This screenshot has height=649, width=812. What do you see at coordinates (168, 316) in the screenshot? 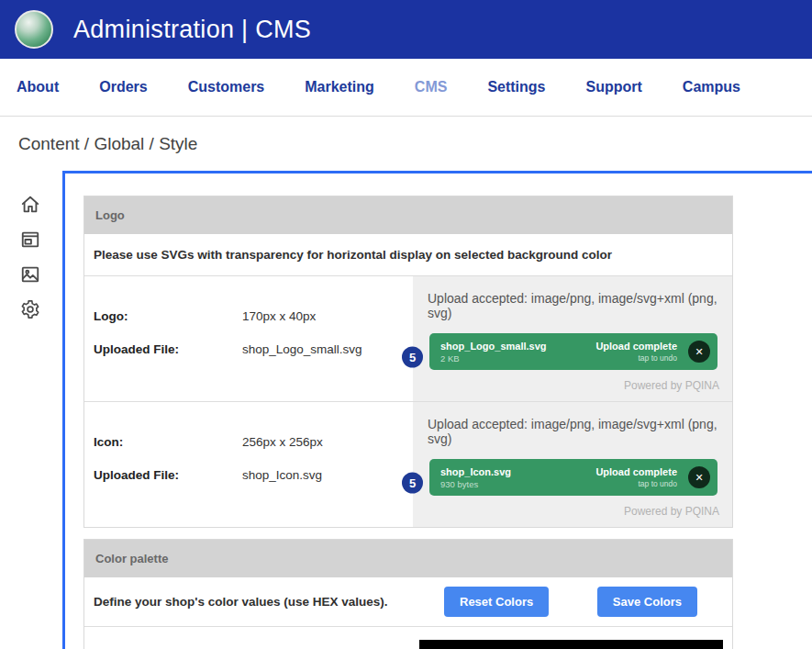
I see `logo-label: Logo:` at bounding box center [168, 316].